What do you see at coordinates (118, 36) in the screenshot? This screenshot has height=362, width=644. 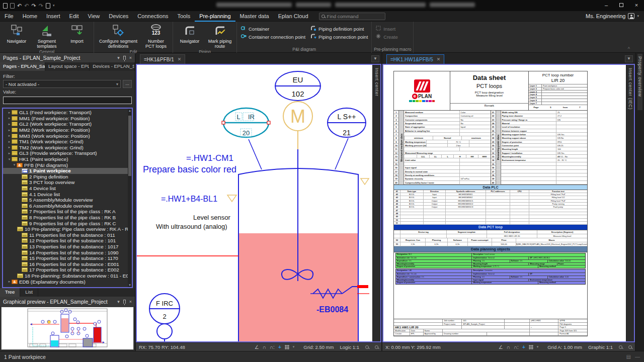 I see `configure-segment-button: Configure segmentdefinitions` at bounding box center [118, 36].